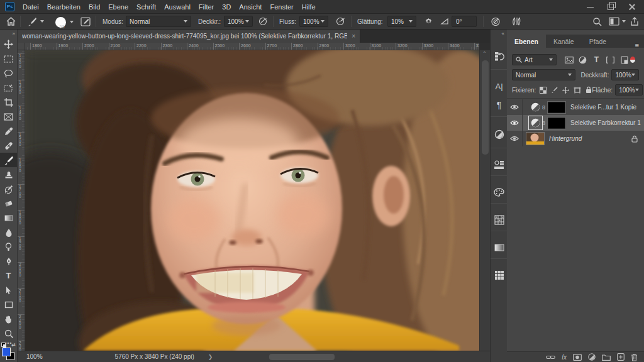 This screenshot has width=644, height=362. What do you see at coordinates (503, 34) in the screenshot?
I see `dock-collapse-icon: «` at bounding box center [503, 34].